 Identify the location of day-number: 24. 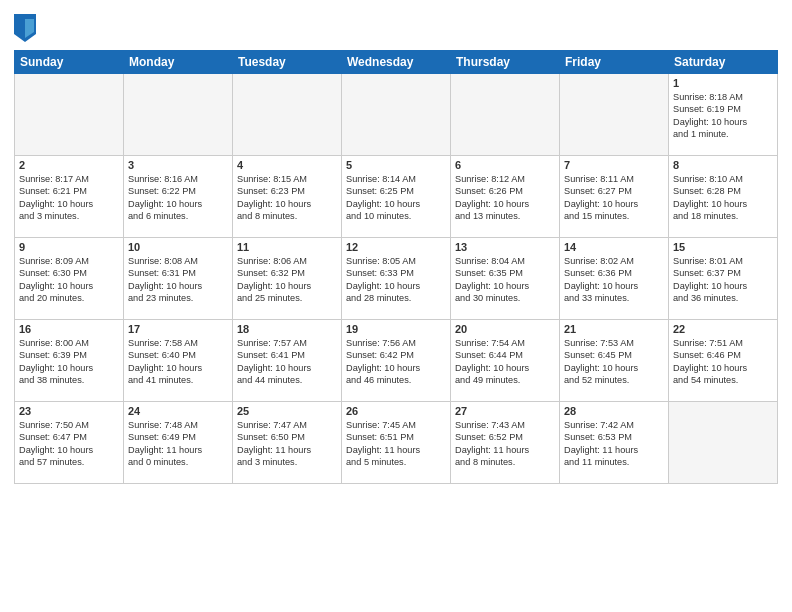
(178, 411).